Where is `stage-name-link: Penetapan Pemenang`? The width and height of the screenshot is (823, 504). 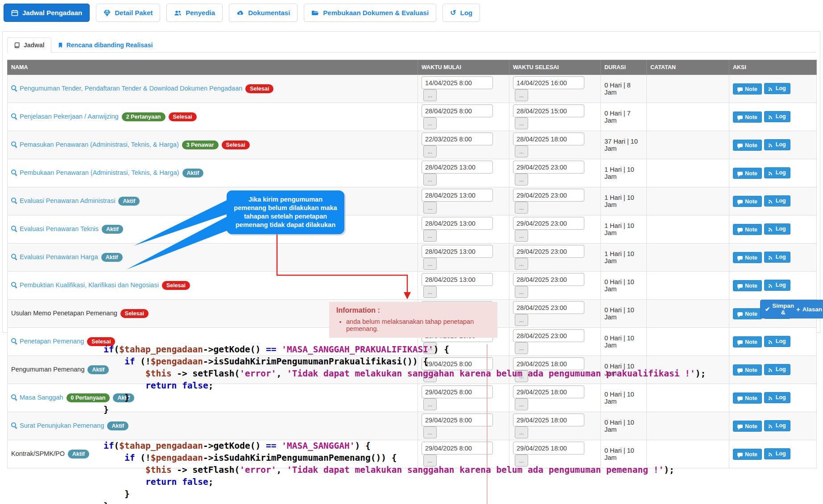 stage-name-link: Penetapan Pemenang is located at coordinates (52, 341).